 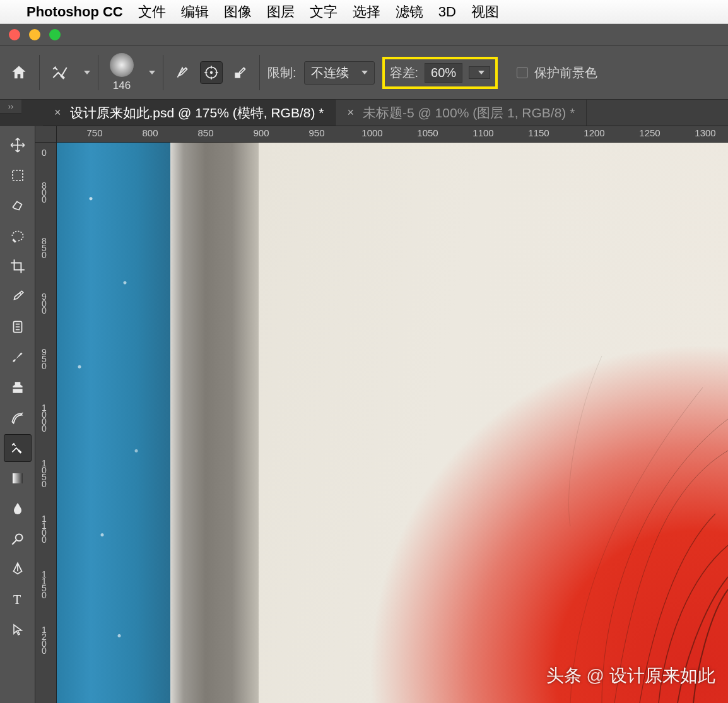 What do you see at coordinates (485, 12) in the screenshot?
I see `menu-view: 视图` at bounding box center [485, 12].